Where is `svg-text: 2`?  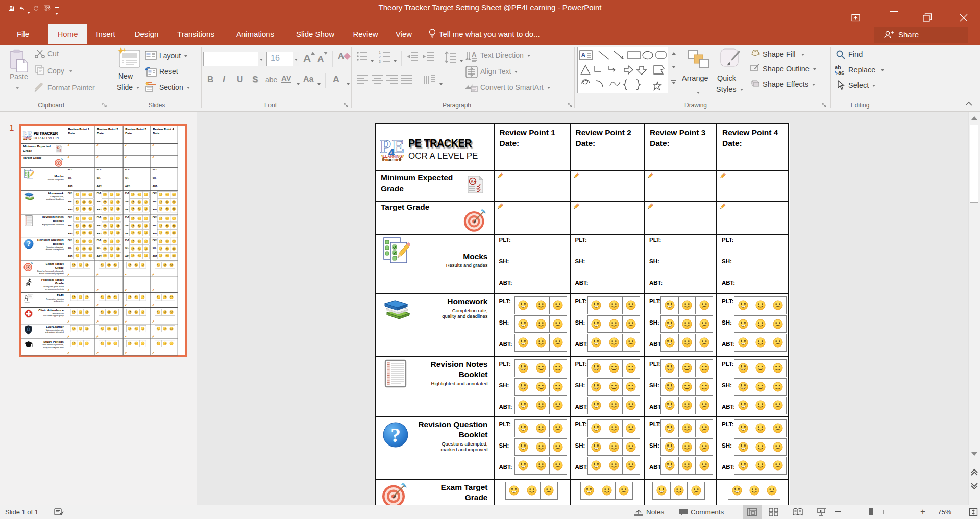 svg-text: 2 is located at coordinates (380, 57).